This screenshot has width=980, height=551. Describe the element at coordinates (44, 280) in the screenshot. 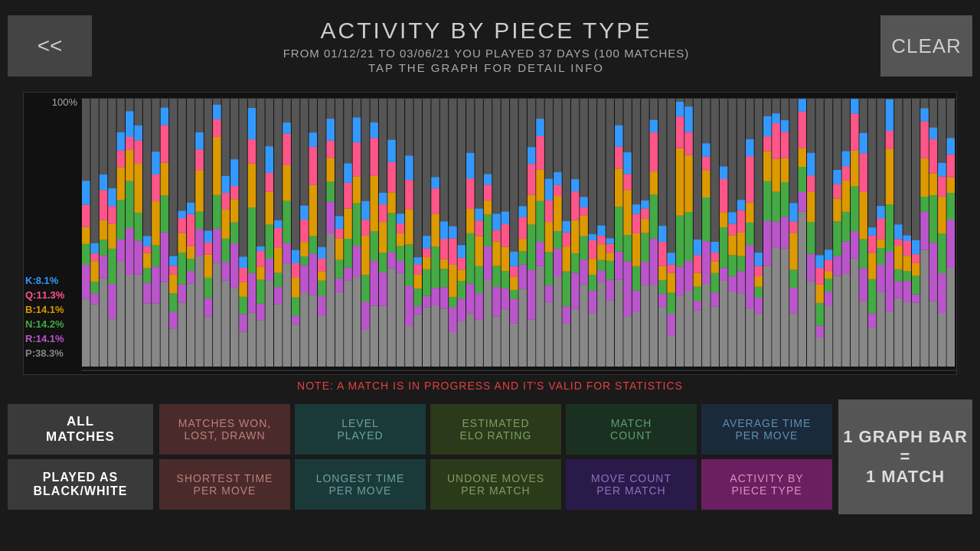

I see `legend-k: K:8.1%` at that location.